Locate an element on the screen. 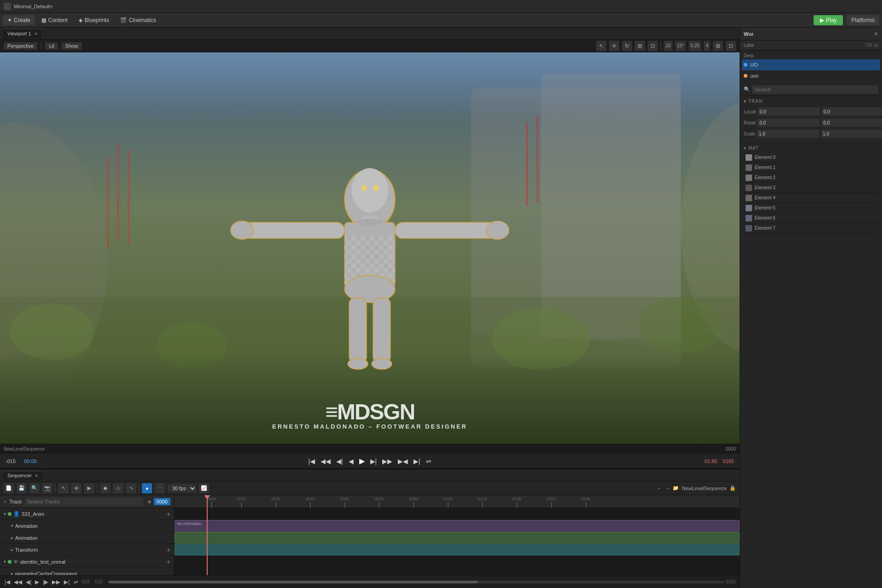 The height and width of the screenshot is (588, 882). rp-mat-item-2: Element 2 is located at coordinates (811, 178).